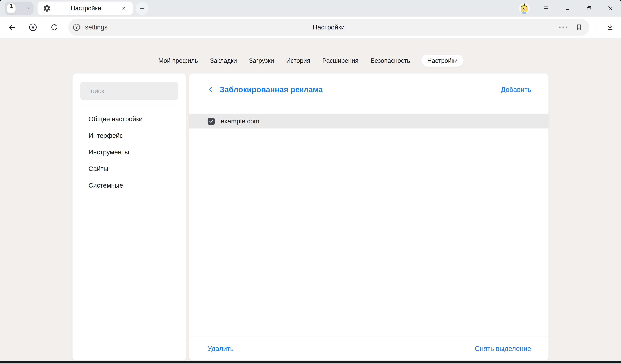 The height and width of the screenshot is (364, 621). I want to click on svg-text: Я, so click(33, 27).